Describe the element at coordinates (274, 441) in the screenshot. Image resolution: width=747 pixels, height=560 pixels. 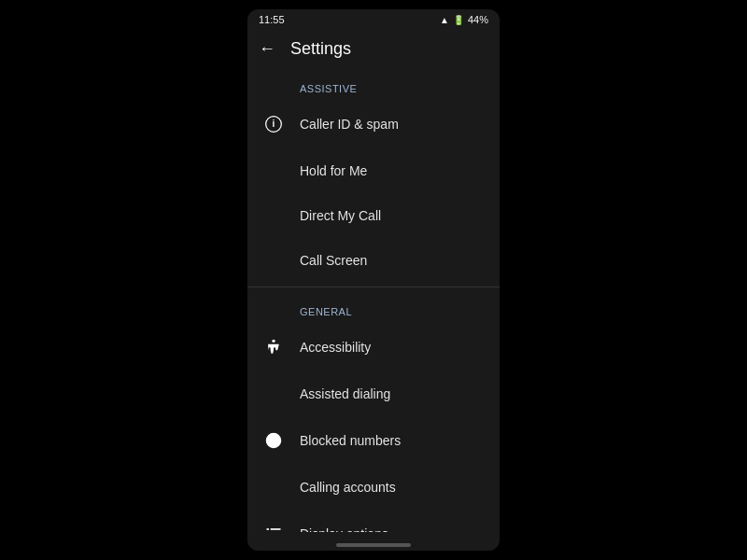
I see `blocked-icon` at that location.